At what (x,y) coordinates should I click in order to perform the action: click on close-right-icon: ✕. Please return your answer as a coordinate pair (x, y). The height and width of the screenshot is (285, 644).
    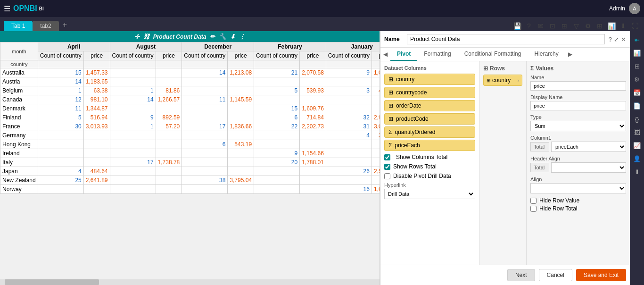
    Looking at the image, I should click on (623, 40).